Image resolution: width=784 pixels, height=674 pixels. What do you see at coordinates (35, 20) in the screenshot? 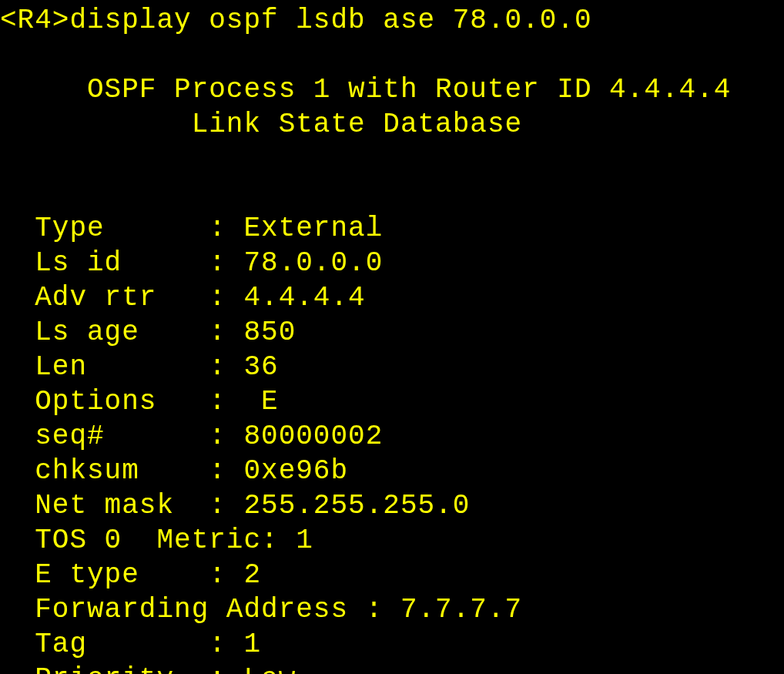
I see `prompt-host: <R4>` at bounding box center [35, 20].